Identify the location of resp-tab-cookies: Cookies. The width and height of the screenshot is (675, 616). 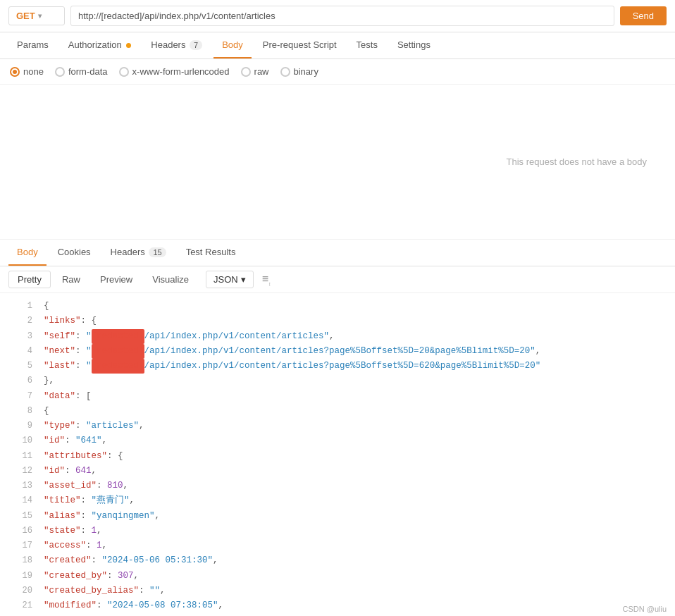
(75, 252).